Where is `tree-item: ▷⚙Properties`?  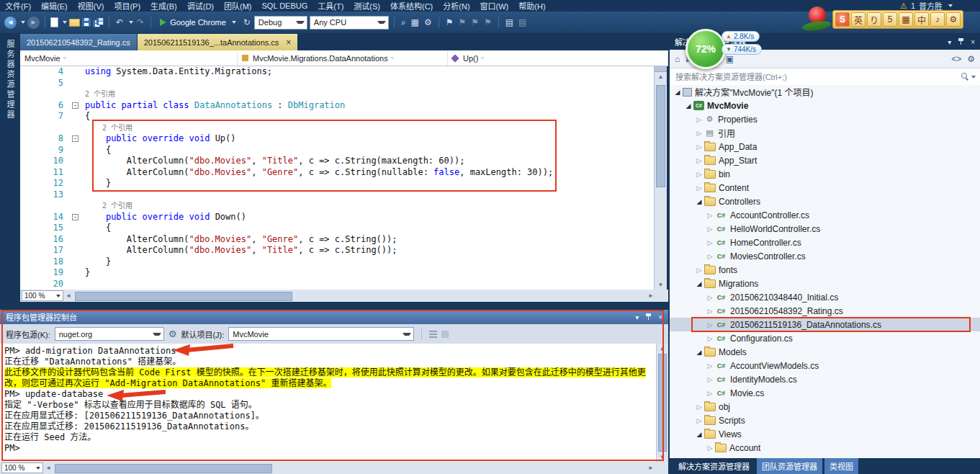 tree-item: ▷⚙Properties is located at coordinates (825, 120).